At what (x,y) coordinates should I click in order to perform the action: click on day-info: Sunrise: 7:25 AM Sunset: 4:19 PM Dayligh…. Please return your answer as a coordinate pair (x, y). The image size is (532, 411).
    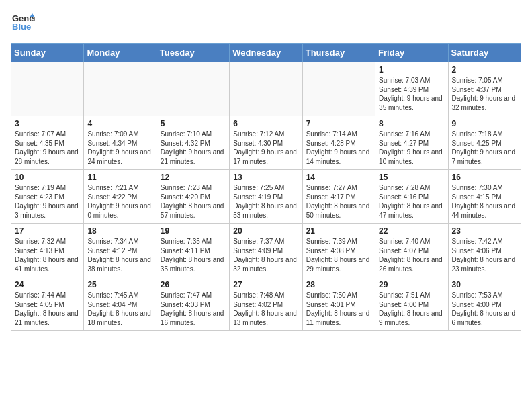
    Looking at the image, I should click on (266, 201).